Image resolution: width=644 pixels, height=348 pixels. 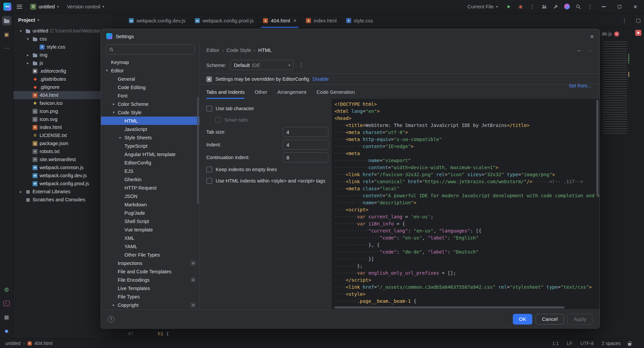 I want to click on project-item-editorconfig: .editorconfig, so click(x=64, y=71).